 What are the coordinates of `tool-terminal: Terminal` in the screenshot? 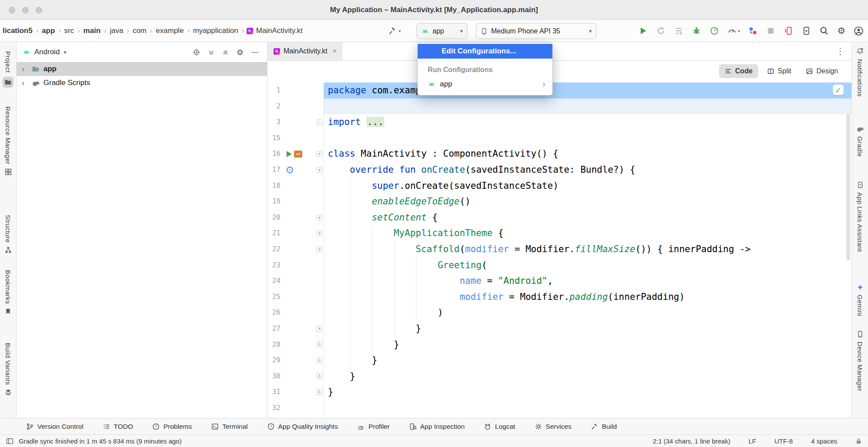 It's located at (229, 427).